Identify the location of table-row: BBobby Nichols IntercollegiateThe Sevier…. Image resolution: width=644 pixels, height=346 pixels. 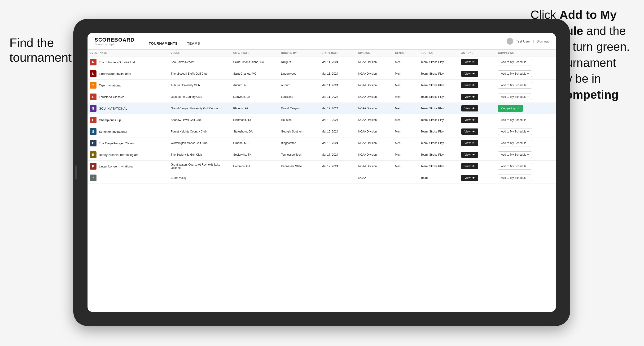
(322, 155).